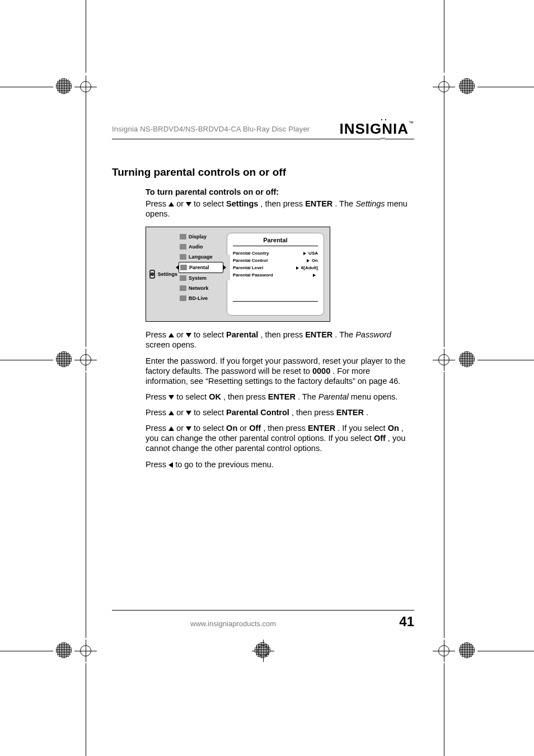  I want to click on menu-item-label: BD-Live, so click(198, 298).